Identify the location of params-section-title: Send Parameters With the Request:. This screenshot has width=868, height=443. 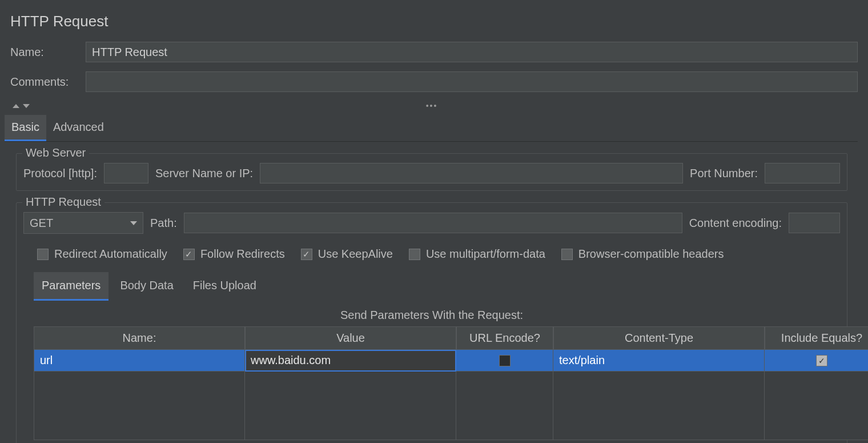
(432, 316).